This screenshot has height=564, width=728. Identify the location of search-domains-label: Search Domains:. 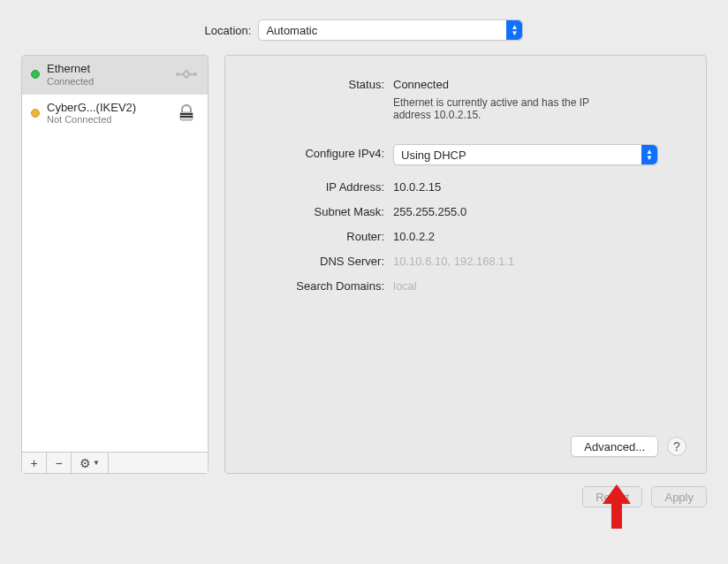
(319, 285).